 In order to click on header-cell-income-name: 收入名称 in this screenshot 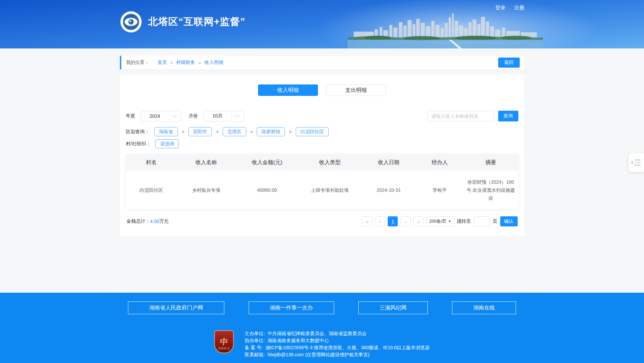, I will do `click(206, 163)`.